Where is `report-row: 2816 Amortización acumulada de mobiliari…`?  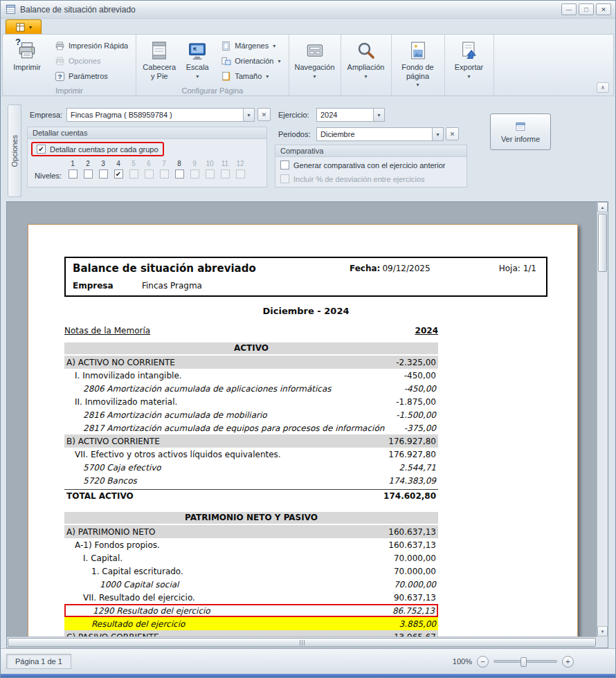
report-row: 2816 Amortización acumulada de mobiliari… is located at coordinates (251, 415).